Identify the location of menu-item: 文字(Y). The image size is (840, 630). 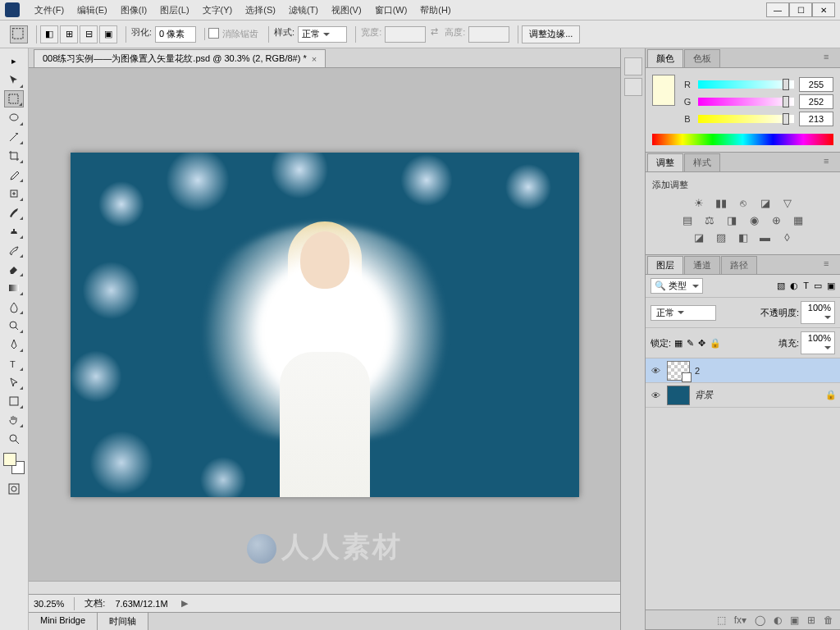
(218, 10).